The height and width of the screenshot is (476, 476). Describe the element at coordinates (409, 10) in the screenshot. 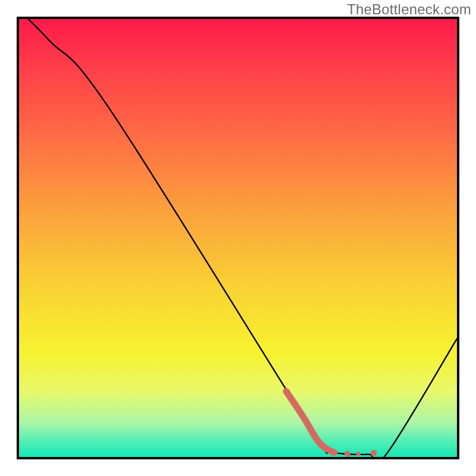

I see `watermark-text: TheBottleneck.com` at that location.